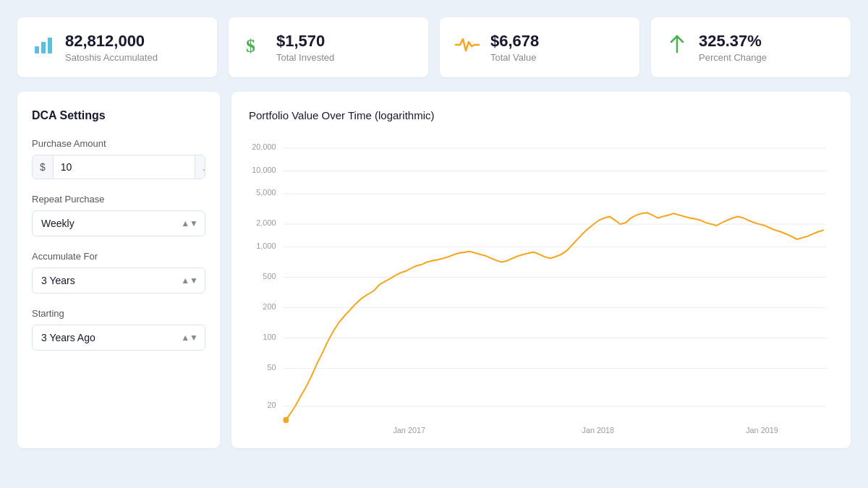 The width and height of the screenshot is (868, 488). I want to click on stat-label-satoshis: Satoshis Accumulated, so click(111, 58).